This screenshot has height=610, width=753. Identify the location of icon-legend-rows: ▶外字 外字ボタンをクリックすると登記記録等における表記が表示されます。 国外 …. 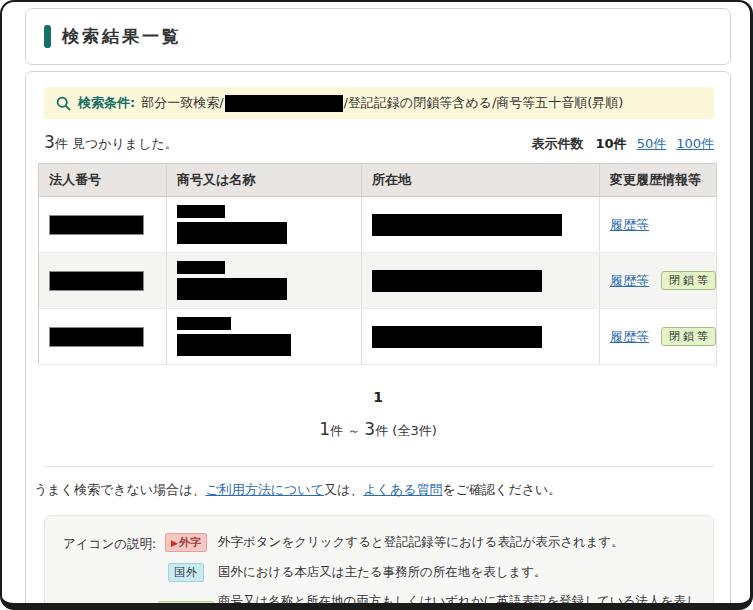
(430, 572).